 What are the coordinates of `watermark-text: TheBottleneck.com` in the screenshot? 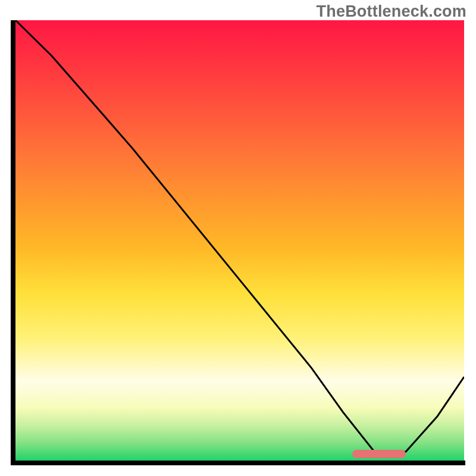 It's located at (392, 12).